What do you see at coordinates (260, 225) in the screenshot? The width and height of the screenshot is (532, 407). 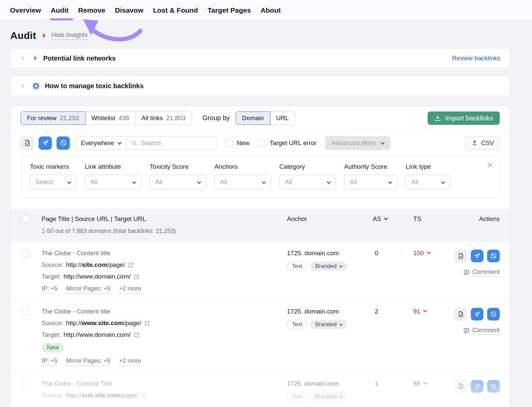 I see `table-header: Page Title | Source URL | Target URL Anc…` at bounding box center [260, 225].